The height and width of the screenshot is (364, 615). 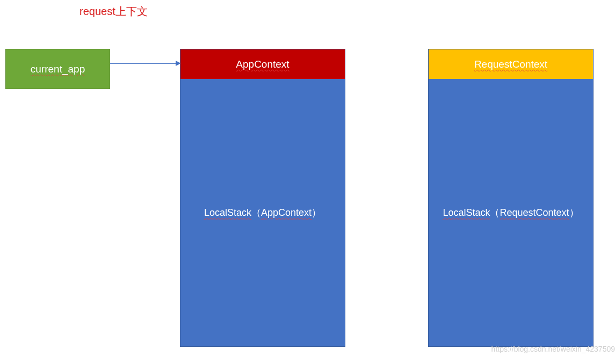 I want to click on current-app-box: current_app, so click(x=58, y=69).